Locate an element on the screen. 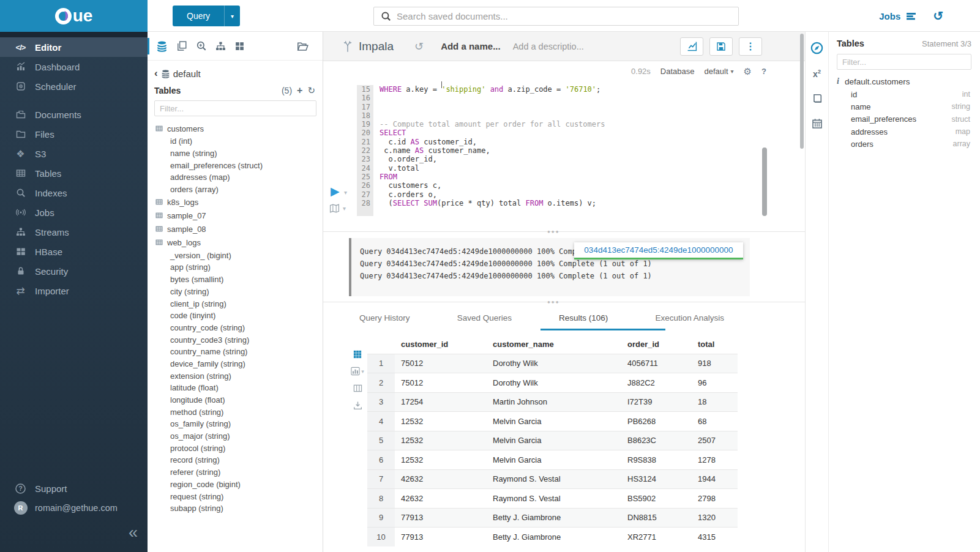 Image resolution: width=980 pixels, height=552 pixels. minimap-caret: ▾ is located at coordinates (344, 208).